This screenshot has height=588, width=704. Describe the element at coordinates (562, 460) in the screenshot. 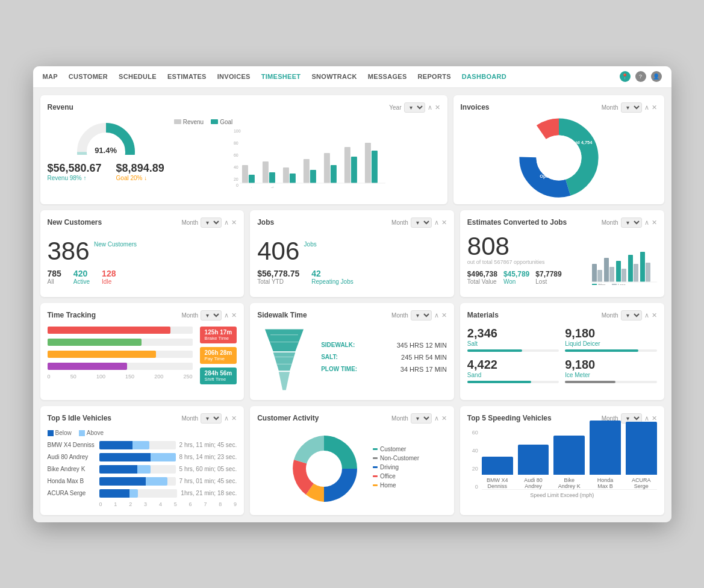

I see `speeding-vehicles-card: Top 5 Speeding Vehicles Month ▾ ∧ ✕ 60 4…` at that location.